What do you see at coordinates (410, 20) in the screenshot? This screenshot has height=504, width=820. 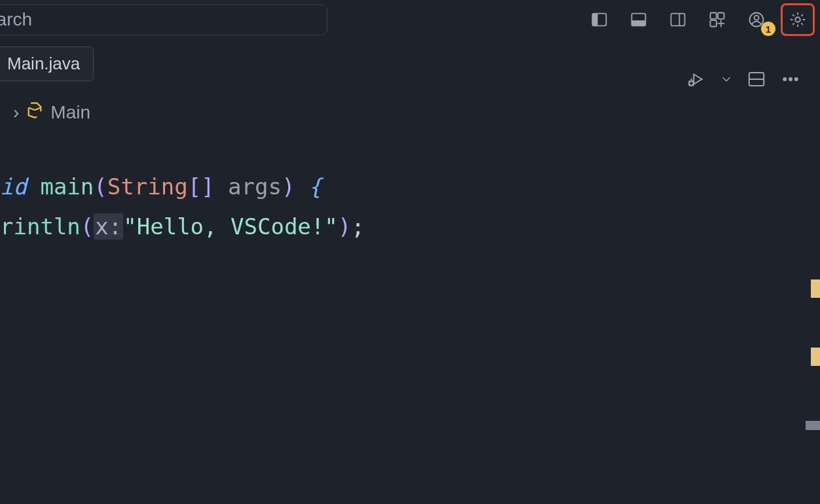 I see `title-bar: earch 1` at bounding box center [410, 20].